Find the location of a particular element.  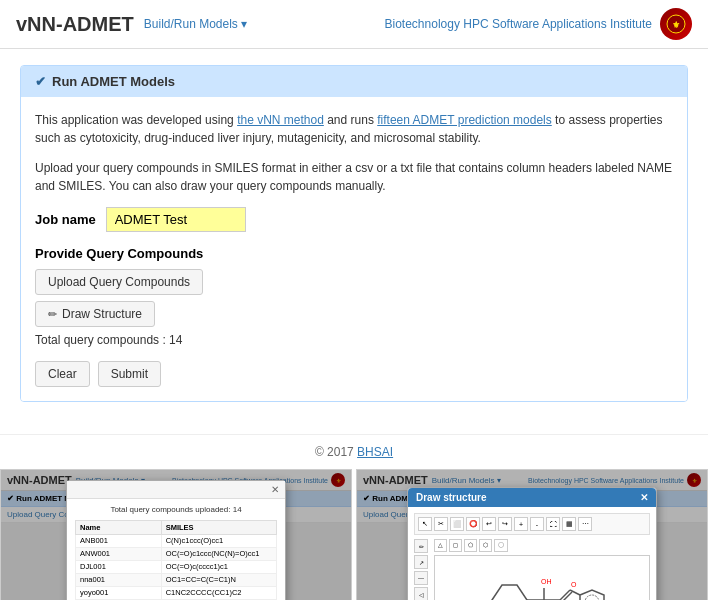

modal-overlay-2: Draw structure ✕ ↖ ✂ ⬜ ⭕ ↩ ↪ + - ⛶ is located at coordinates (532, 535).